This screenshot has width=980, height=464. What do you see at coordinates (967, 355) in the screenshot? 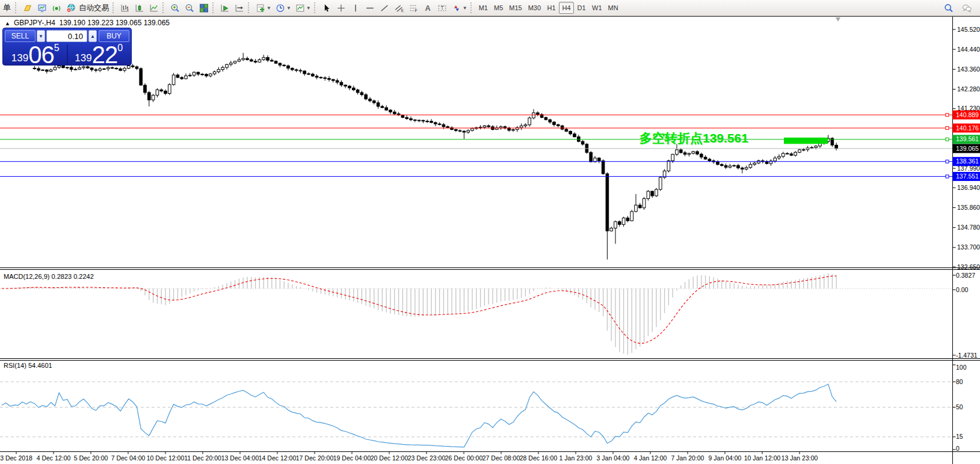
I see `svg-text: -1.4731` at bounding box center [967, 355].